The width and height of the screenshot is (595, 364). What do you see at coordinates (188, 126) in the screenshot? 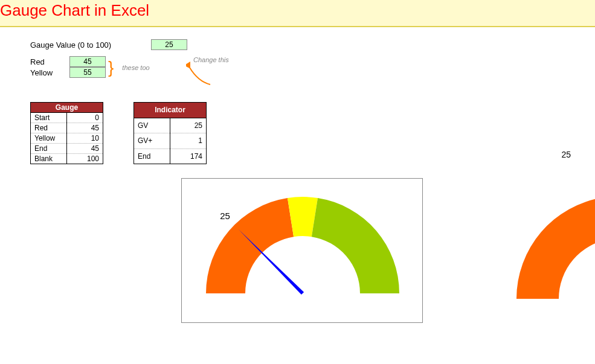
I see `table-cell-val: 25` at bounding box center [188, 126].